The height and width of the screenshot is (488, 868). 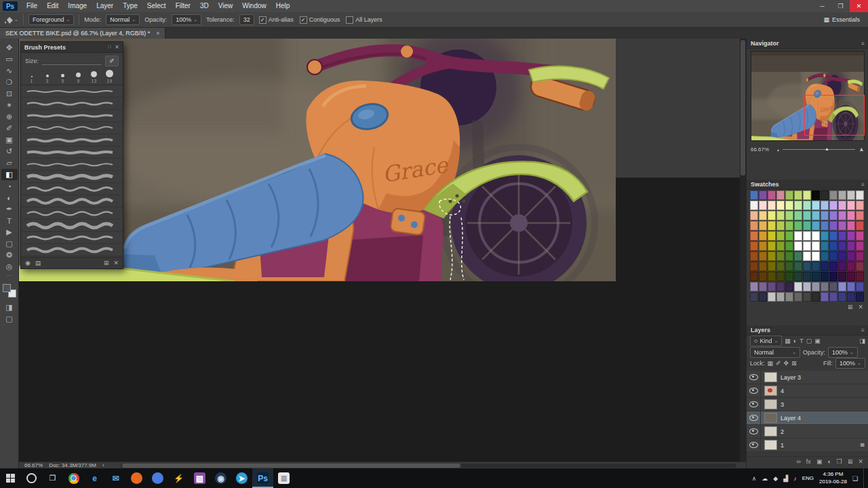 What do you see at coordinates (83, 33) in the screenshot?
I see `document-tab: SEX ODETTE BIKE.psd @ 66.7% (Layer 4, RG…` at bounding box center [83, 33].